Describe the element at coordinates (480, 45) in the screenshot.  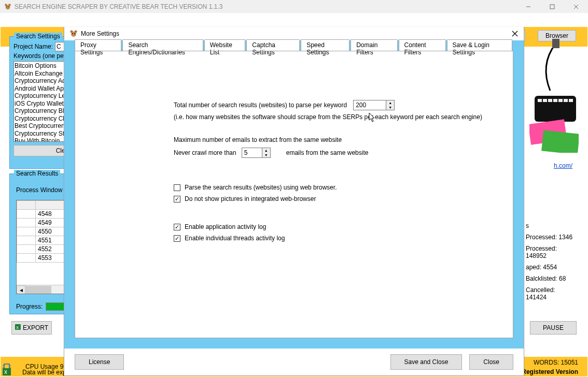
I see `tab-save-login-settings: Save & Login Settings` at that location.